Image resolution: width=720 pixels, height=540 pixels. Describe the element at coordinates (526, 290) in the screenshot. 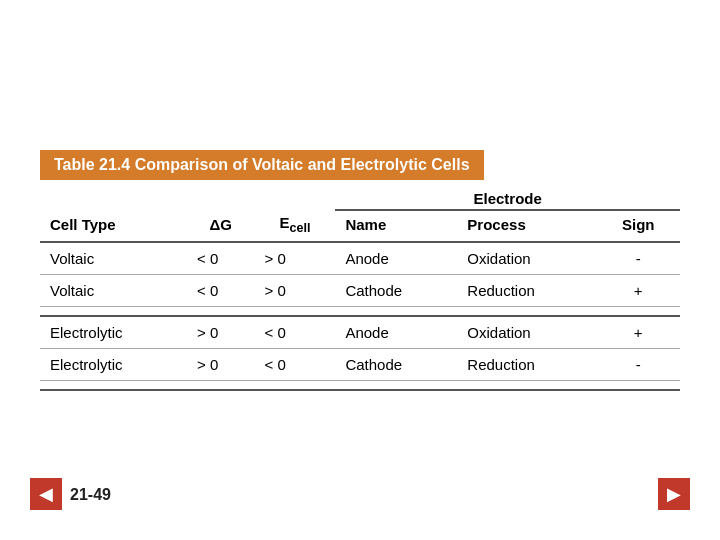

I see `process-2: Reduction` at that location.